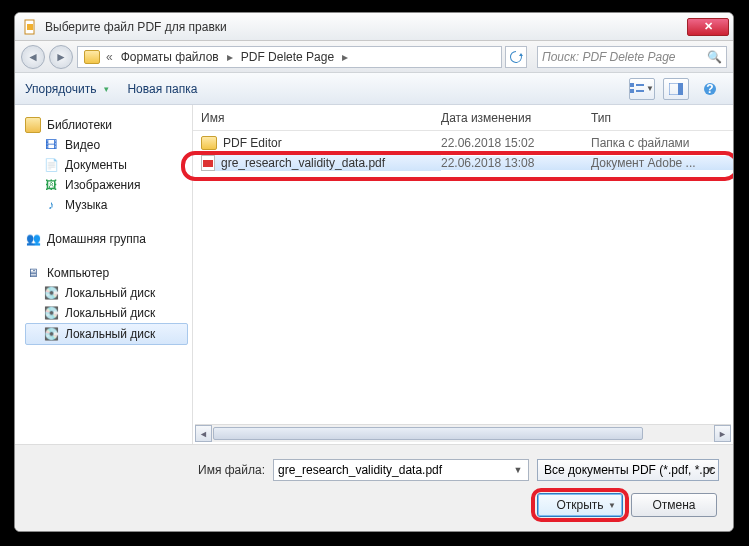  What do you see at coordinates (637, 89) in the screenshot?
I see `view-icon` at bounding box center [637, 89].